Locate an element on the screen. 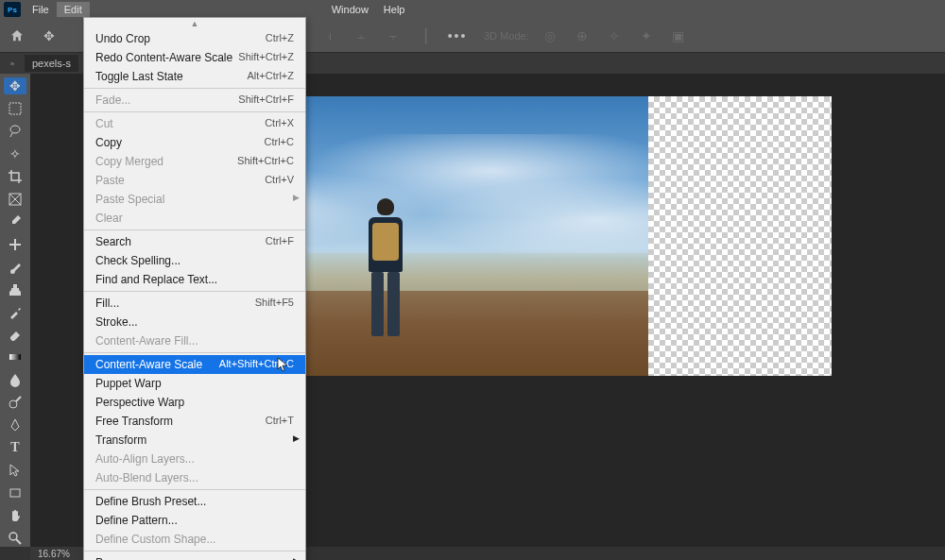  menu-item-label: Auto-Blend Layers... is located at coordinates (147, 478).